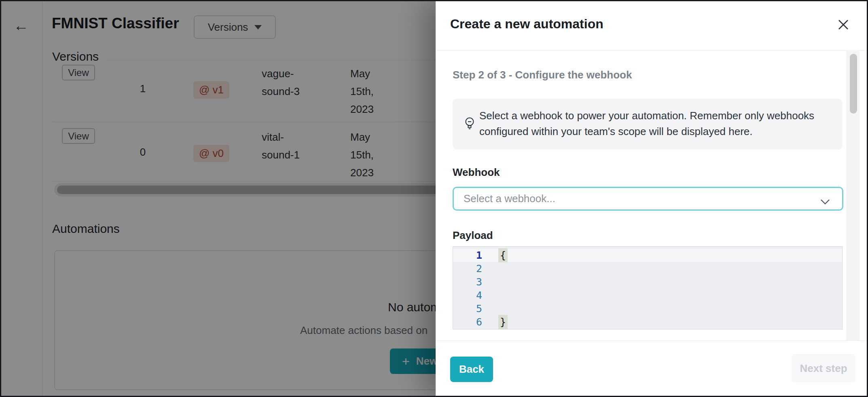 The image size is (868, 397). I want to click on info-callout-text: Select a webhook to power your automatio…, so click(653, 124).